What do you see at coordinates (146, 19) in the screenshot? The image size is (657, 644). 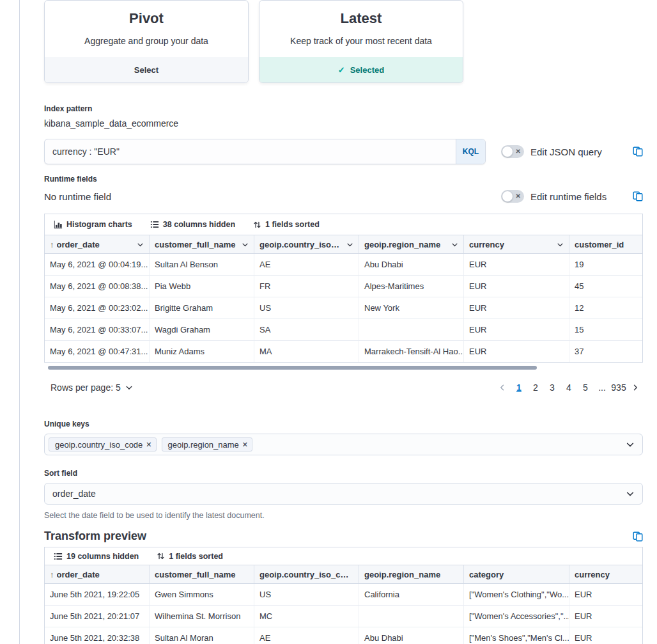 I see `pivot-card-title: Pivot` at bounding box center [146, 19].